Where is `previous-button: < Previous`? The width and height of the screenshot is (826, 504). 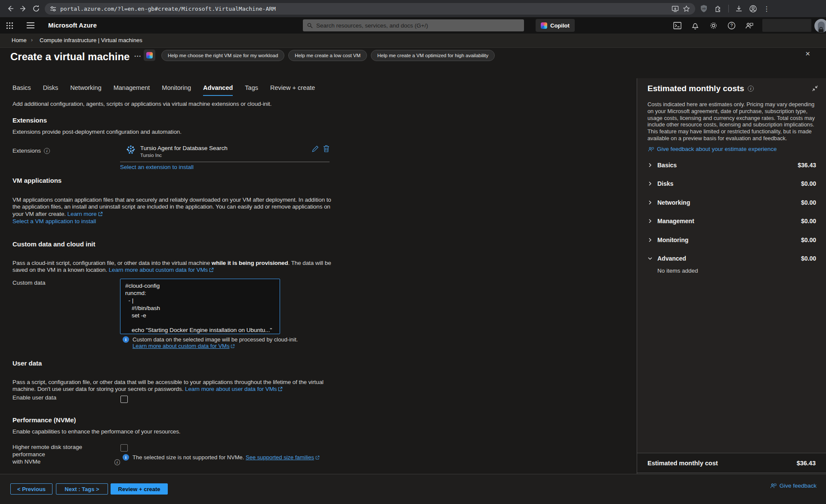
previous-button: < Previous is located at coordinates (31, 489).